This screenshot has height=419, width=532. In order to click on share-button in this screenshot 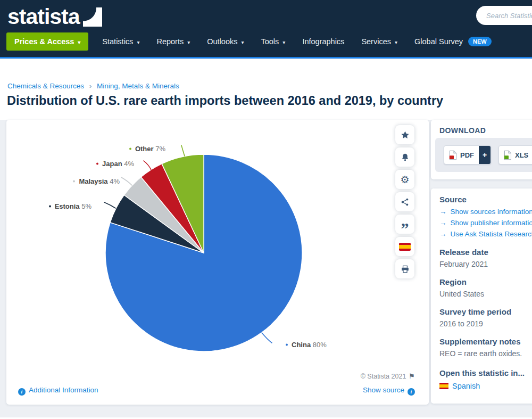, I will do `click(405, 202)`.